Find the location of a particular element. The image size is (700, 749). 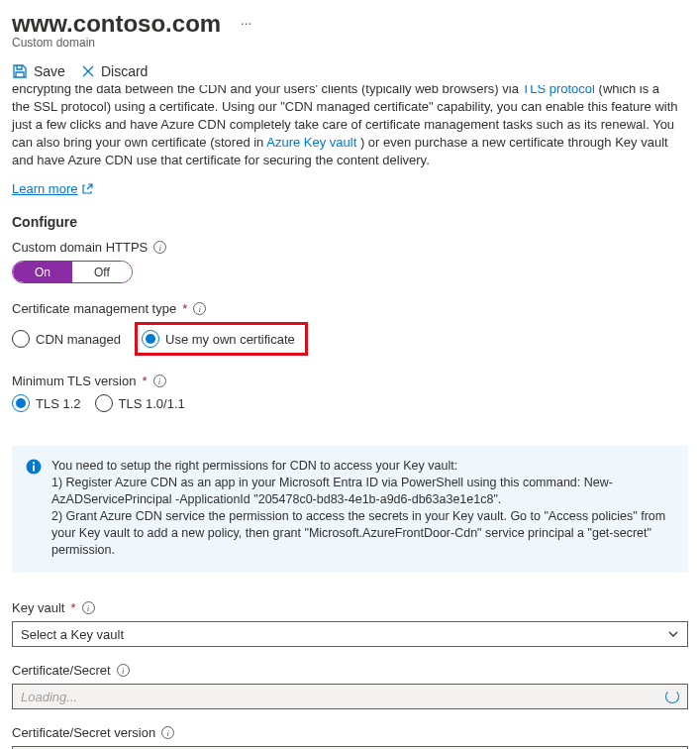

keyvault-placeholder: Select a Key vault is located at coordinates (72, 634).